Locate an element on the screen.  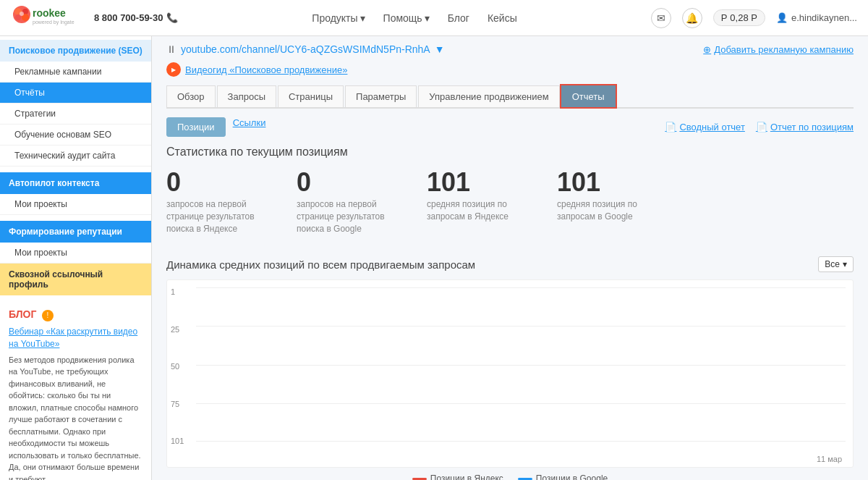
logo: rookee powered by Ingate is located at coordinates (45, 18).